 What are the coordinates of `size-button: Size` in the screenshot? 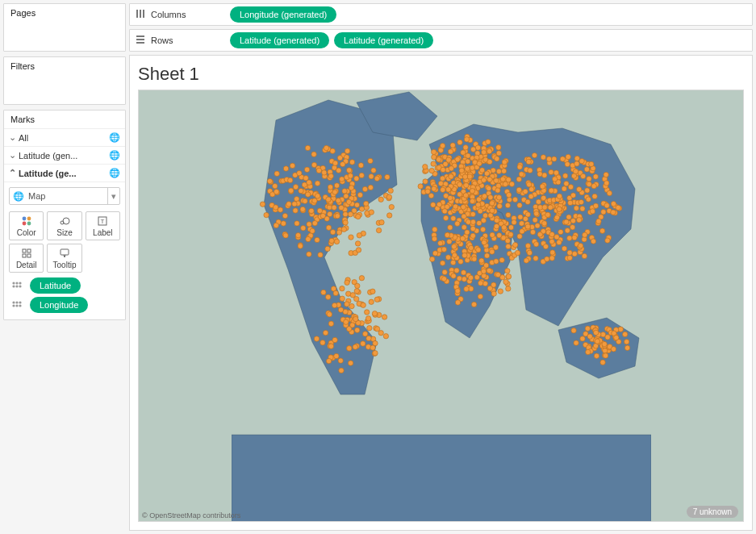 It's located at (65, 226).